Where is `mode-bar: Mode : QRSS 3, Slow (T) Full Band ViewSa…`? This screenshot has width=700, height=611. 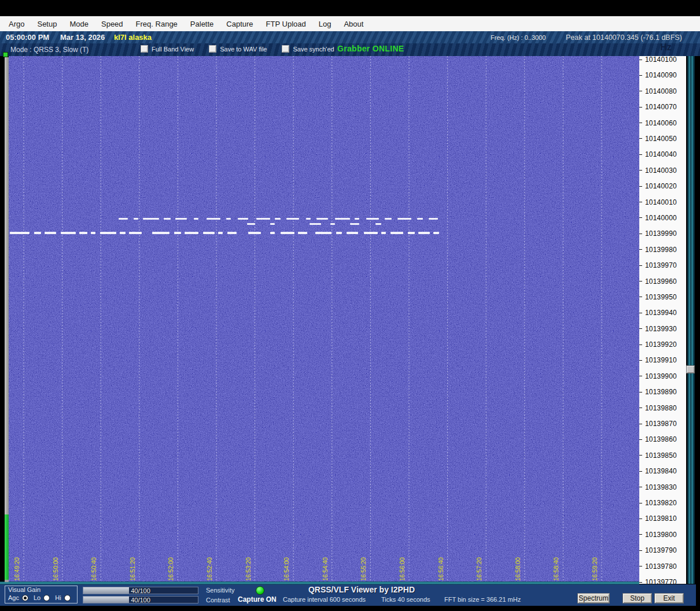
mode-bar: Mode : QRSS 3, Slow (T) Full Band ViewSa… is located at coordinates (350, 50).